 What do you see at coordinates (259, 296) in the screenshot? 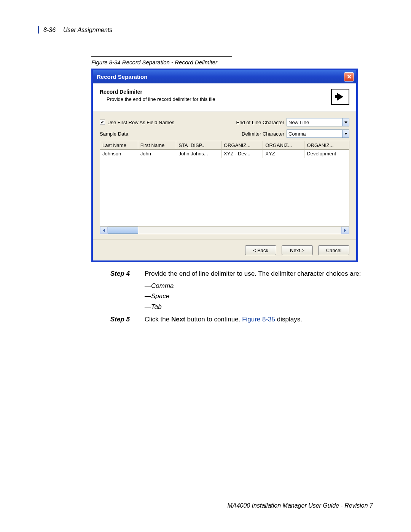
I see `choice-space: —Space` at bounding box center [259, 296].